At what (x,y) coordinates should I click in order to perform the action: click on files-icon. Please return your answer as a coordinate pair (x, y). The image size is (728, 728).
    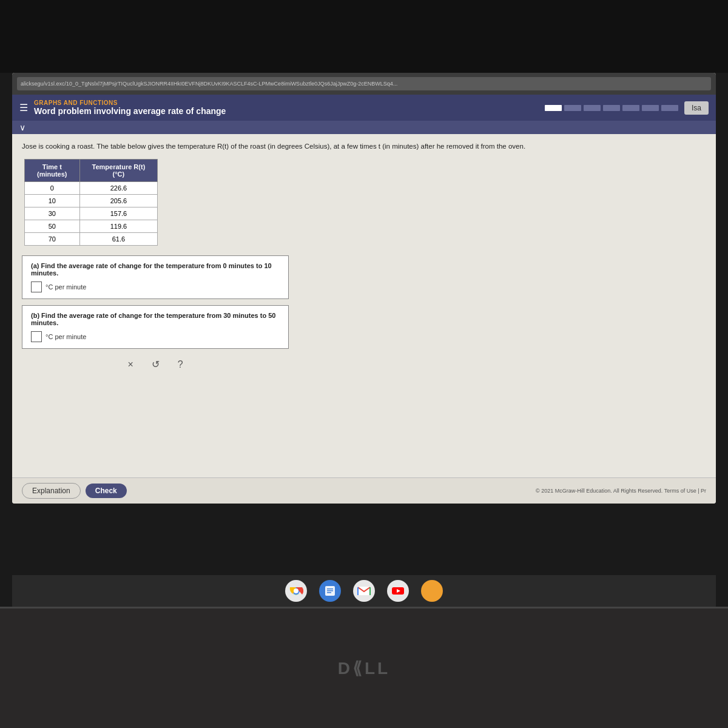
    Looking at the image, I should click on (330, 591).